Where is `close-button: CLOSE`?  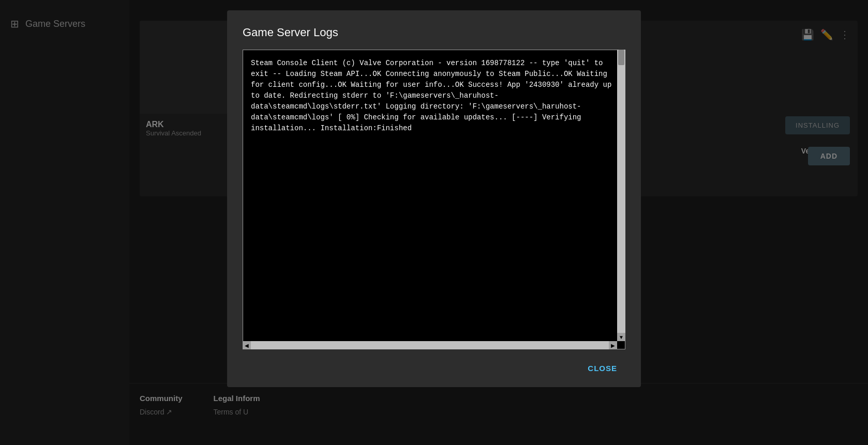
close-button: CLOSE is located at coordinates (602, 368).